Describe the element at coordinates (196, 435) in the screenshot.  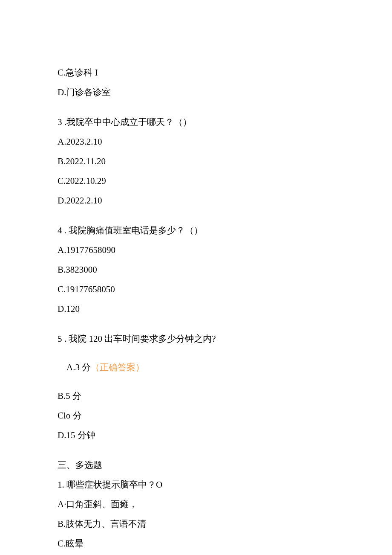
I see `q5-option-d: D.15 分钟` at that location.